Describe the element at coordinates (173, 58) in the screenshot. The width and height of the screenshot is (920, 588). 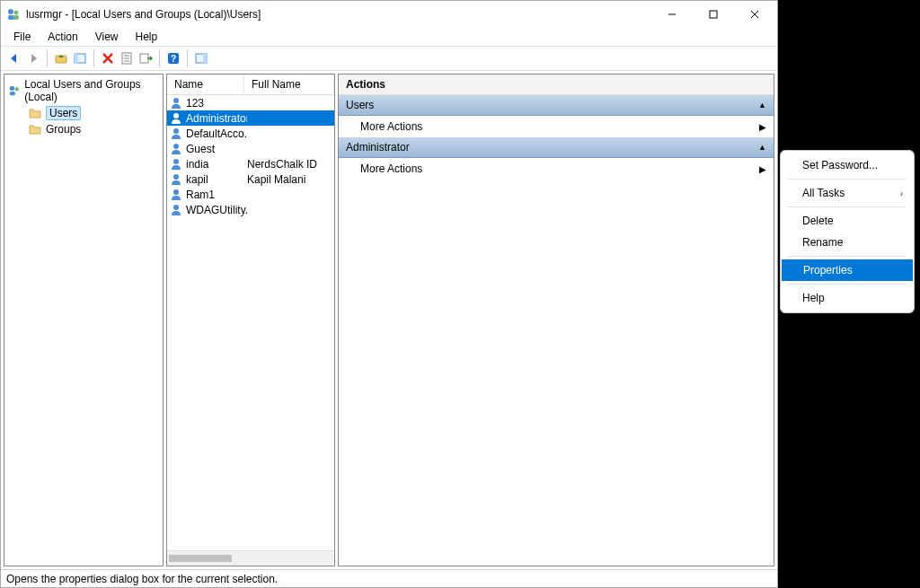
I see `help-icon: ?` at that location.